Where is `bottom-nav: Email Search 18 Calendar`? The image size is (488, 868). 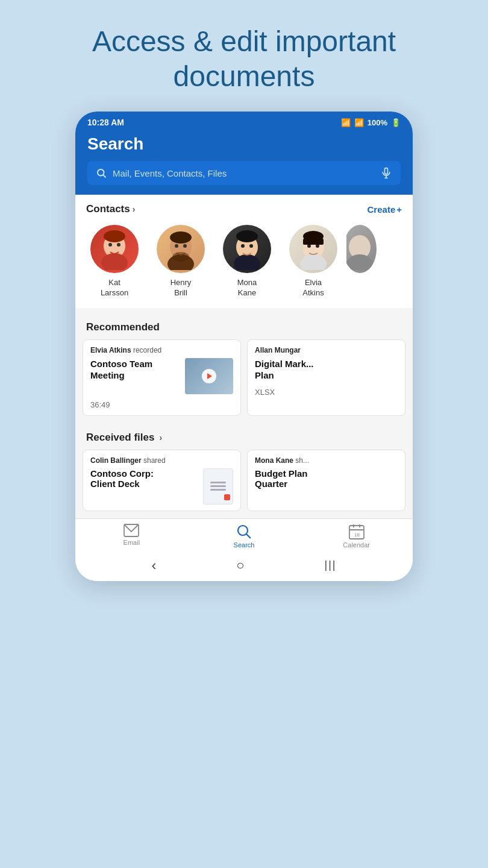 bottom-nav: Email Search 18 Calendar is located at coordinates (244, 535).